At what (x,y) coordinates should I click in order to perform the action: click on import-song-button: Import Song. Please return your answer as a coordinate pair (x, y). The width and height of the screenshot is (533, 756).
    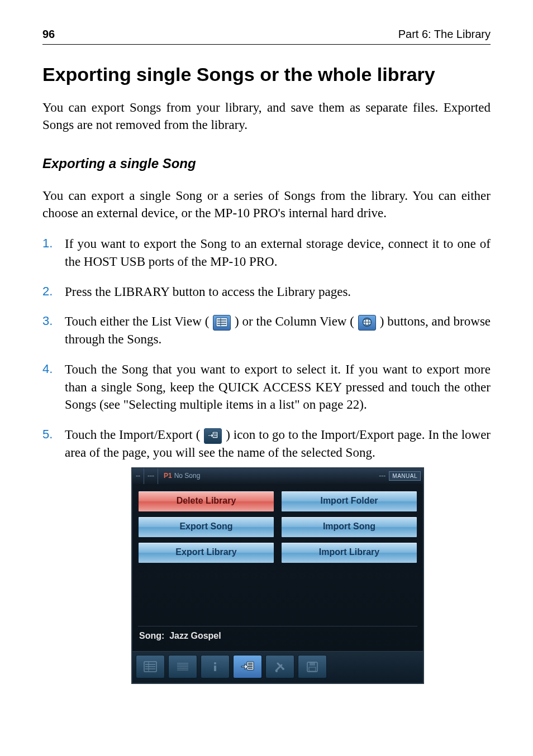
    Looking at the image, I should click on (349, 527).